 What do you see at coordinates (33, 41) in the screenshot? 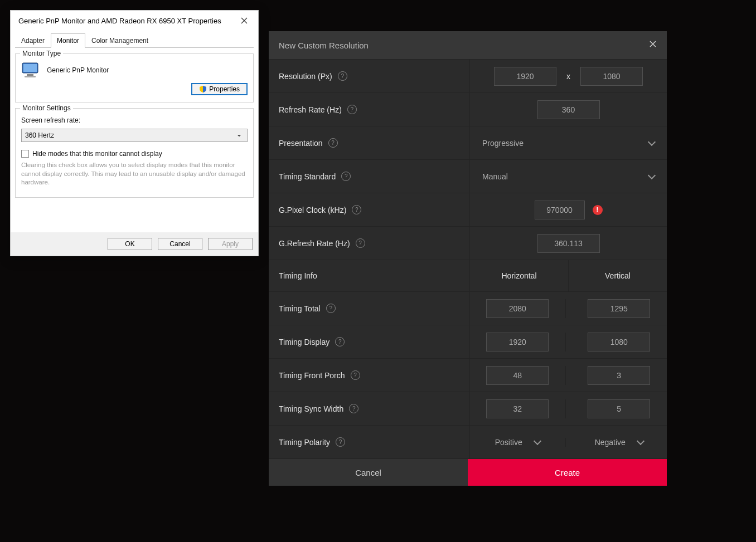
I see `tab-adapter: Adapter` at bounding box center [33, 41].